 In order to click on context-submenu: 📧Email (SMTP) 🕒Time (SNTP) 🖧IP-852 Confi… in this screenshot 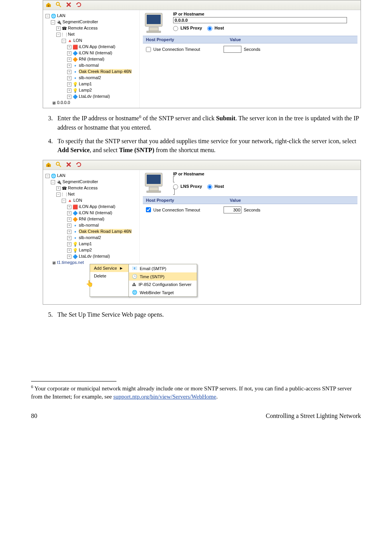, I will do `click(163, 280)`.